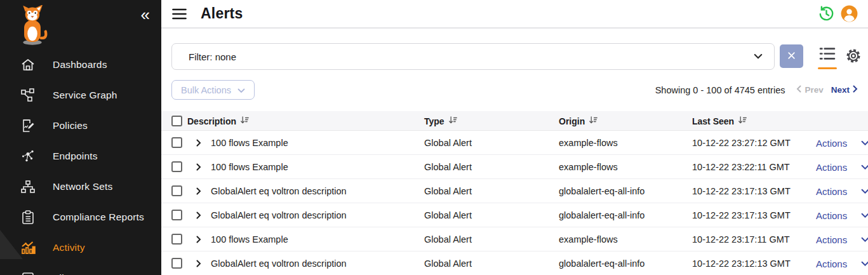 Image resolution: width=868 pixels, height=275 pixels. I want to click on network-sets-icon, so click(28, 187).